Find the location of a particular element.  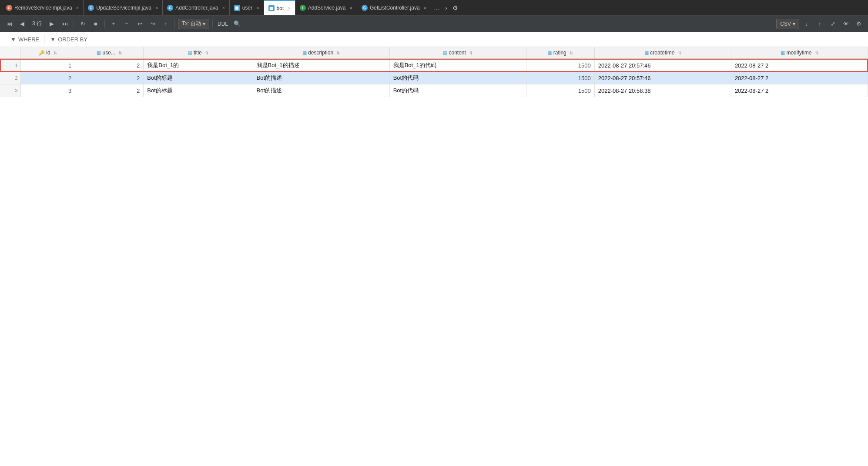

row-count: 3 行 is located at coordinates (37, 24).